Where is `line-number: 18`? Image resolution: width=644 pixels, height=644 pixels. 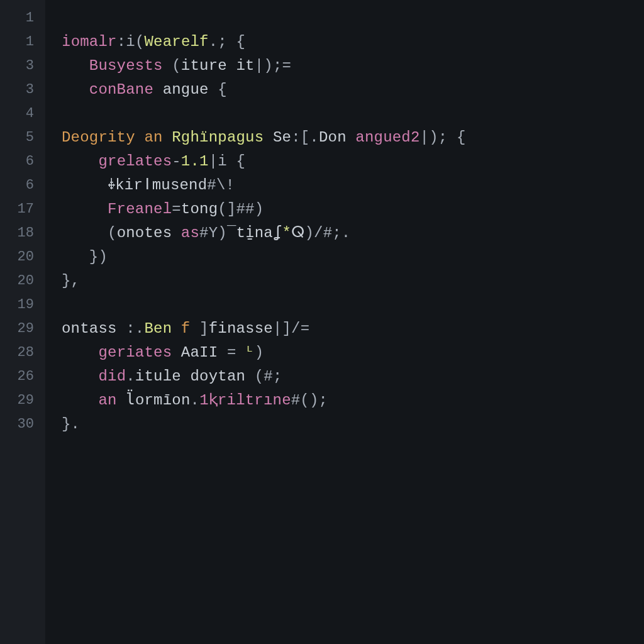 line-number: 18 is located at coordinates (23, 233).